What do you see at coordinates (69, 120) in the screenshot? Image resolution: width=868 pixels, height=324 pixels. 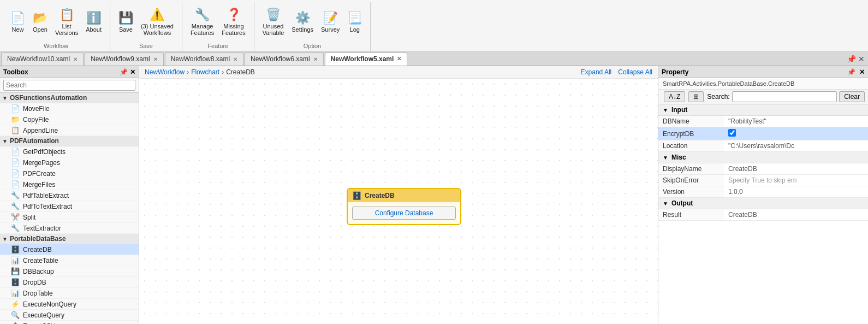 I see `list-item: 📁 CopyFile` at bounding box center [69, 120].